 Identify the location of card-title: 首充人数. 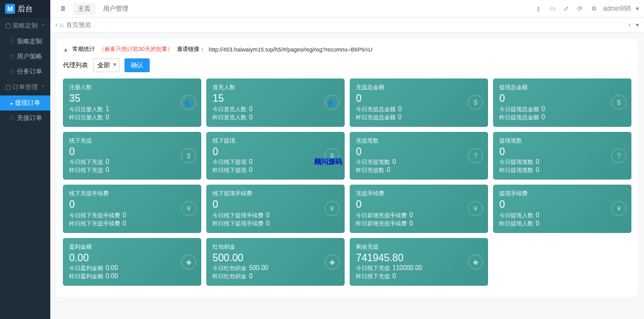
(275, 88).